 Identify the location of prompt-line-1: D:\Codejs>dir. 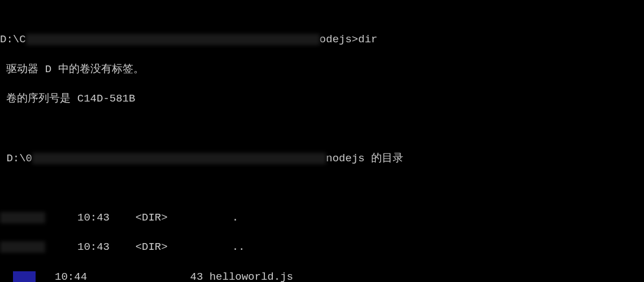
(322, 39).